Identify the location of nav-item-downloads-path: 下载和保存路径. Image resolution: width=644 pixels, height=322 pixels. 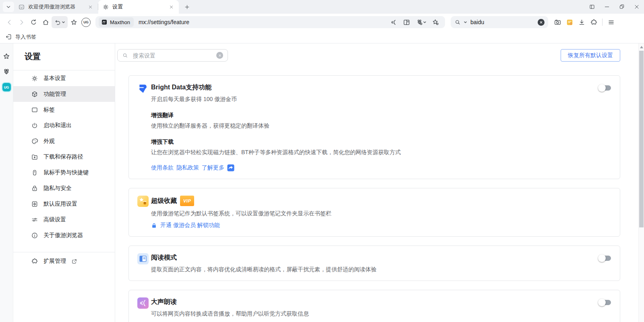
(64, 157).